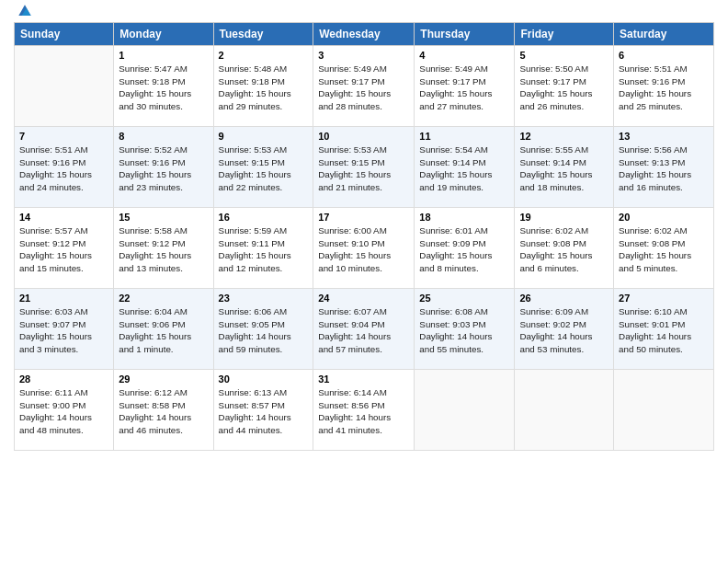  What do you see at coordinates (264, 379) in the screenshot?
I see `day-number: 30` at bounding box center [264, 379].